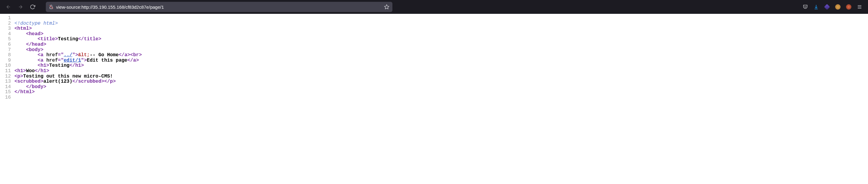  What do you see at coordinates (35, 34) in the screenshot?
I see `token: <head>` at bounding box center [35, 34].